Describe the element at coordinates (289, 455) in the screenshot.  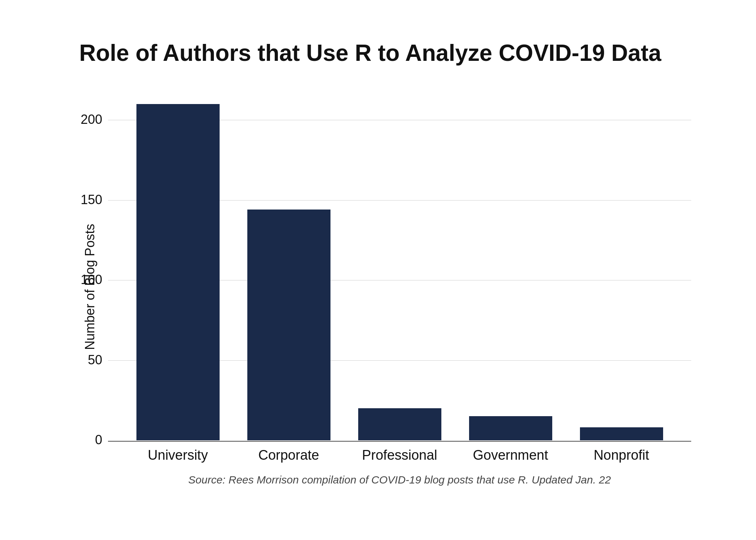
I see `x-label-corporate: Corporate` at that location.